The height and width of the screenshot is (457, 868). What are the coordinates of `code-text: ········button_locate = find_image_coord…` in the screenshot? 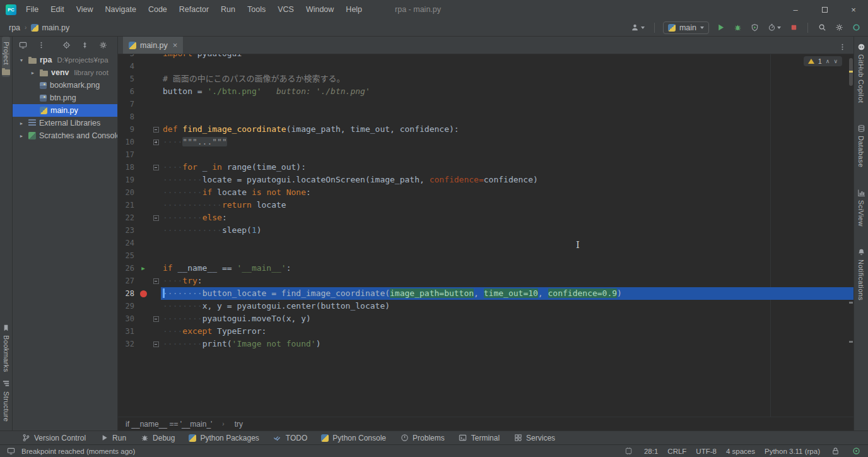 It's located at (507, 294).